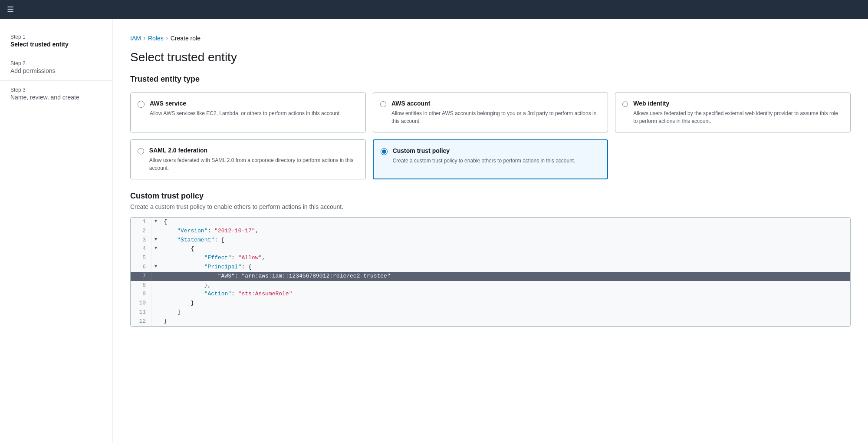  What do you see at coordinates (56, 94) in the screenshot?
I see `step-3-item: Step 3 Name, review, and create` at bounding box center [56, 94].